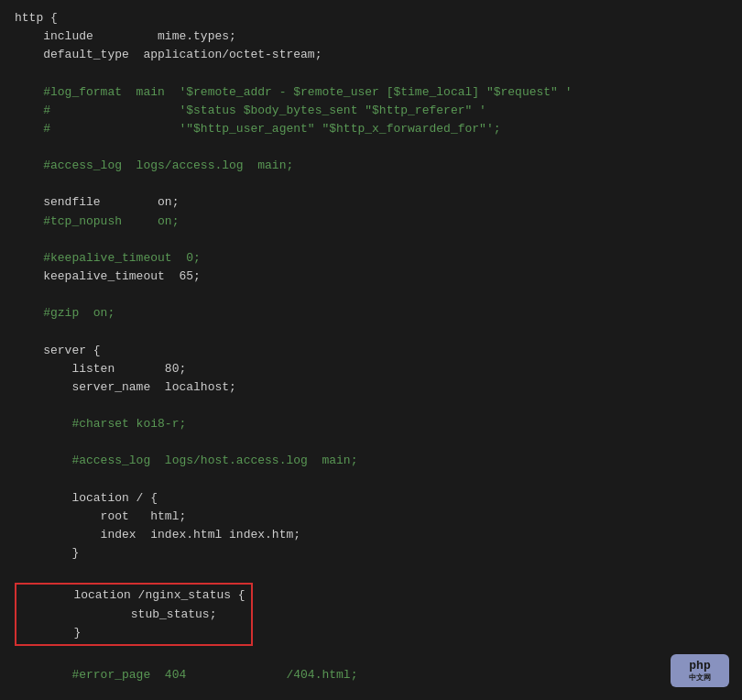 The image size is (742, 700). Describe the element at coordinates (371, 222) in the screenshot. I see `code-line: #tcp_nopush on;` at that location.